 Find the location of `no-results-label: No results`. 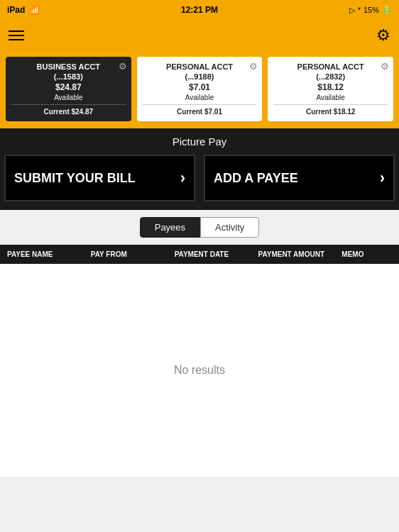

no-results-label: No results is located at coordinates (200, 370).